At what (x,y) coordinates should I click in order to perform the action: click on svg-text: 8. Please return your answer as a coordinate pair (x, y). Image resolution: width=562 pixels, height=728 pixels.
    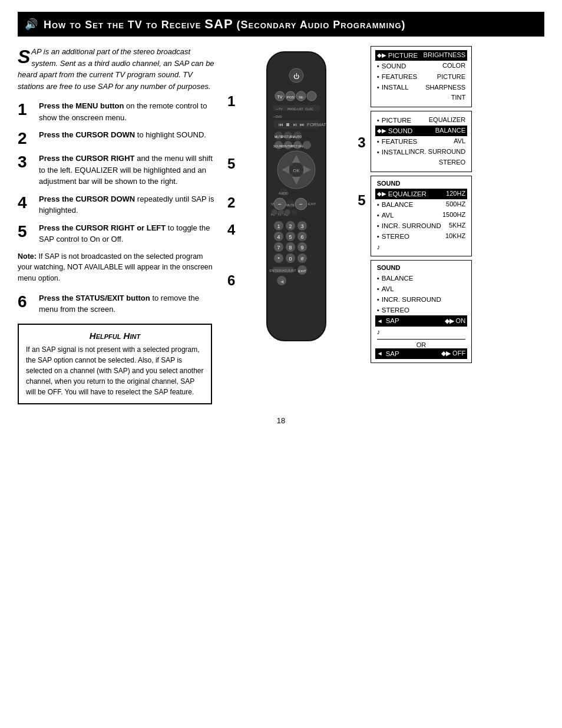
    Looking at the image, I should click on (291, 248).